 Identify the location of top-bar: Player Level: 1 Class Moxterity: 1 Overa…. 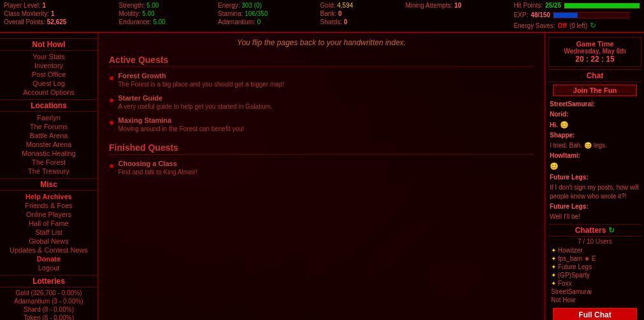
(322, 17).